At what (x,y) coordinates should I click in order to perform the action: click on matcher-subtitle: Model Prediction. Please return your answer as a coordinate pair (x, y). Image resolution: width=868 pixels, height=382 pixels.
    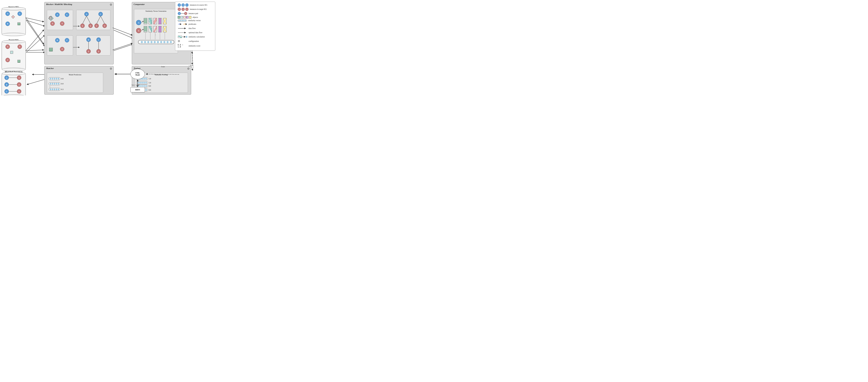
    Looking at the image, I should click on (75, 75).